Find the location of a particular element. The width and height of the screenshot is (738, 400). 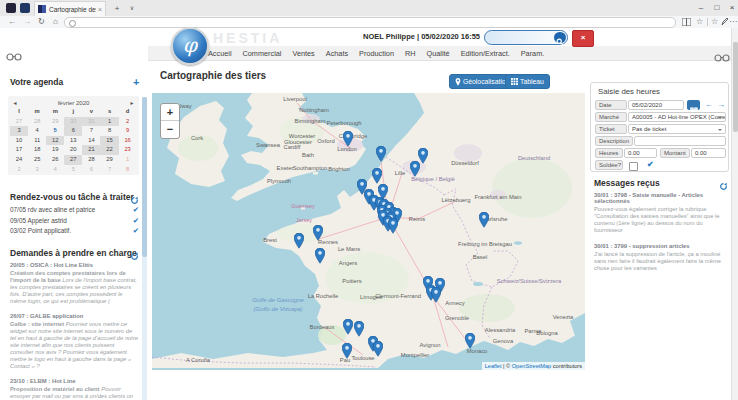

calendar-widget: ◄ février 2020 ► lmmjvsd 272829303112345… is located at coordinates (74, 136).